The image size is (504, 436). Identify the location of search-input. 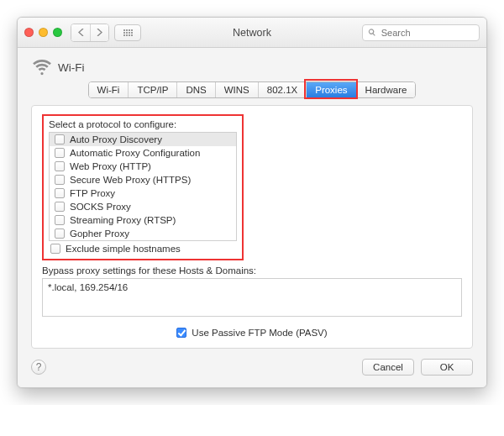
(427, 33).